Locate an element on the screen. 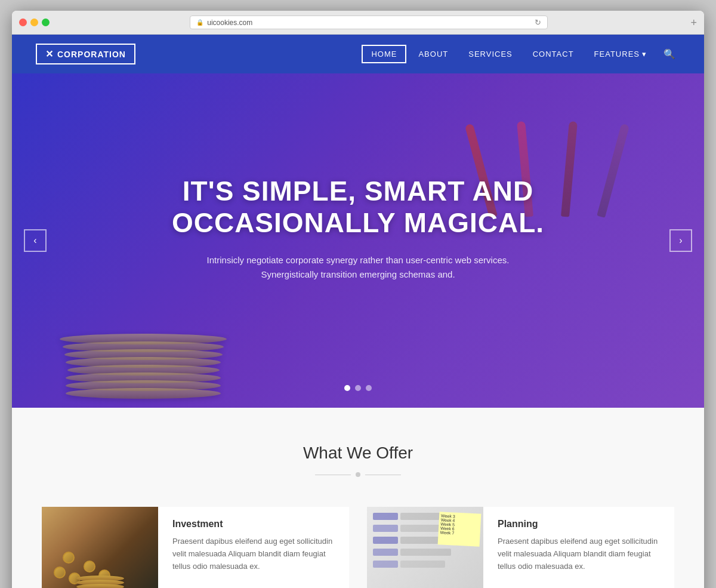 This screenshot has height=588, width=716. divider-line-right is located at coordinates (383, 475).